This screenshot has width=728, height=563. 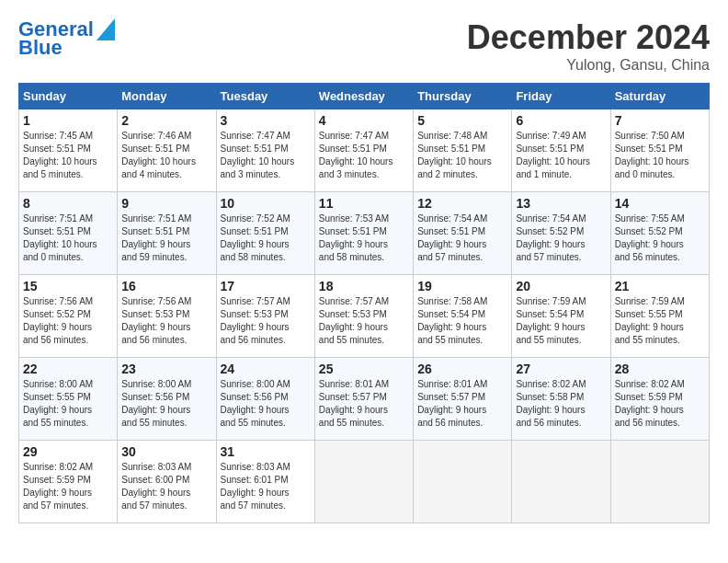 I want to click on calendar-cell: 6Sunrise: 7:49 AMSunset: 5:51 PMDaylight…, so click(x=561, y=151).